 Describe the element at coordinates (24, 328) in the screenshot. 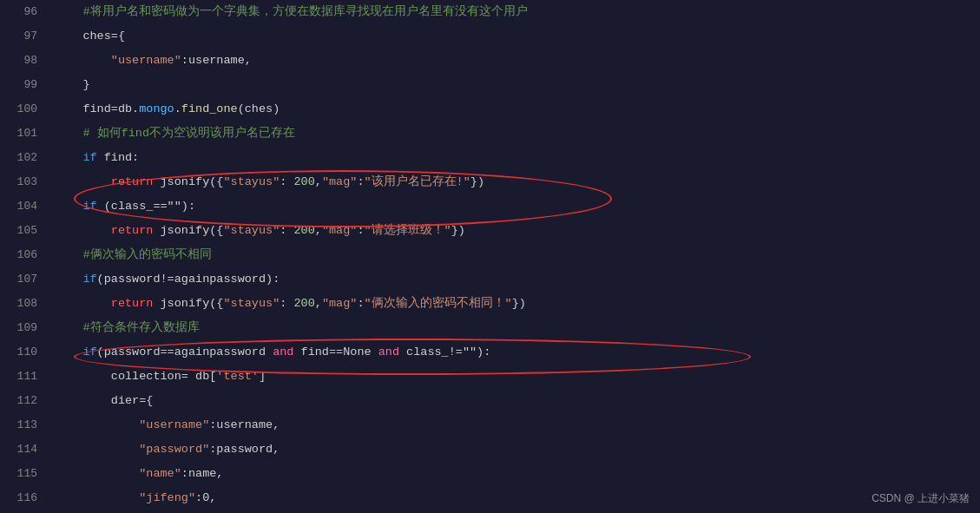

I see `line-number: 109` at that location.